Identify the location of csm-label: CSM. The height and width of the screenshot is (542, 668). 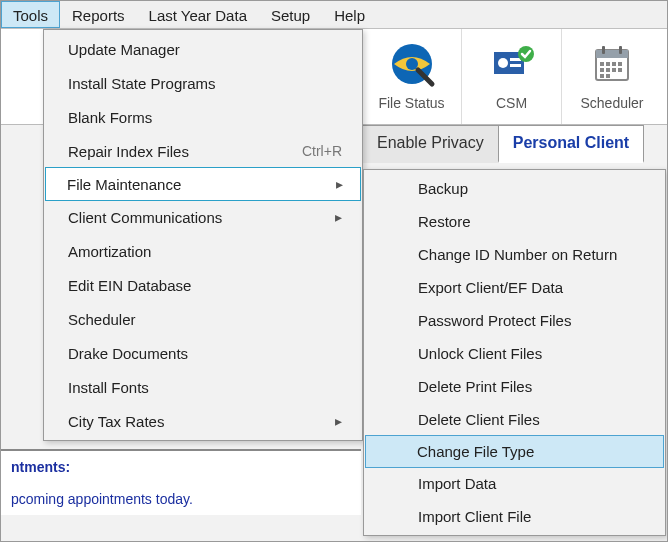
(512, 103).